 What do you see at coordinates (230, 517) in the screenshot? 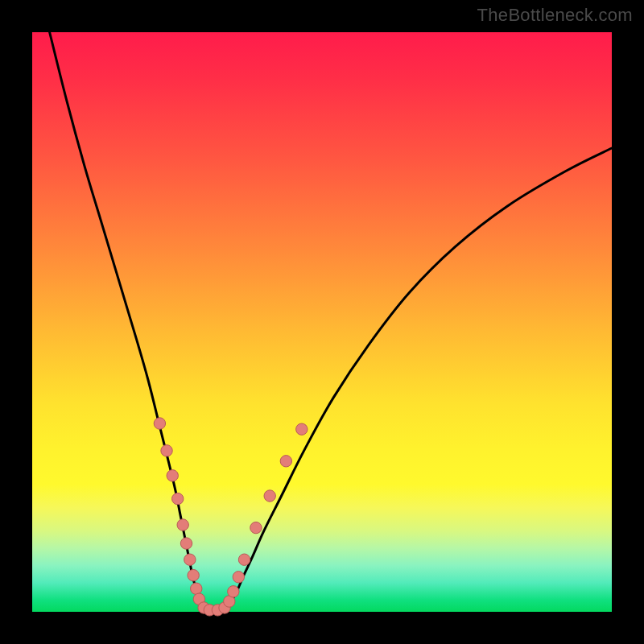
I see `data-point-group` at bounding box center [230, 517].